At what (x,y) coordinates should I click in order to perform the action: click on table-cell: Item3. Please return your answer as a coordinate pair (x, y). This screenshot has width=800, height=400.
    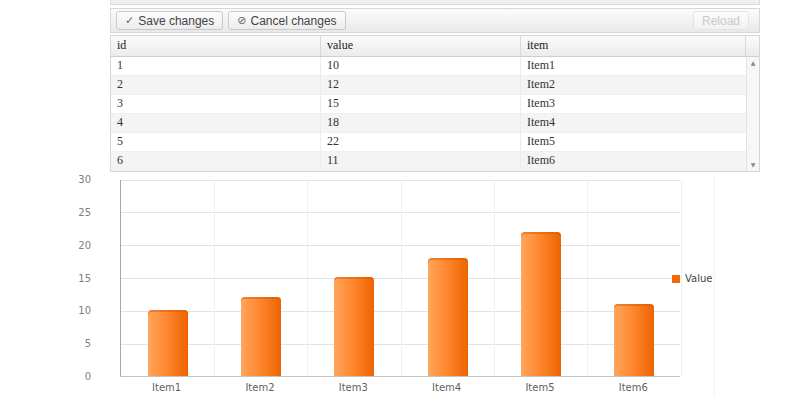
    Looking at the image, I should click on (634, 104).